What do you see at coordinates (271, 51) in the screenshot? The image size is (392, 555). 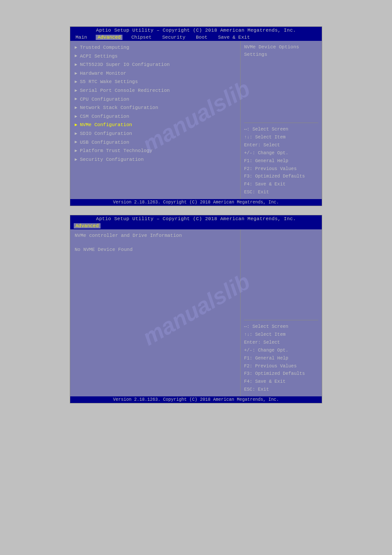 I see `right-title-1: NVMe Device Options Settings` at bounding box center [271, 51].